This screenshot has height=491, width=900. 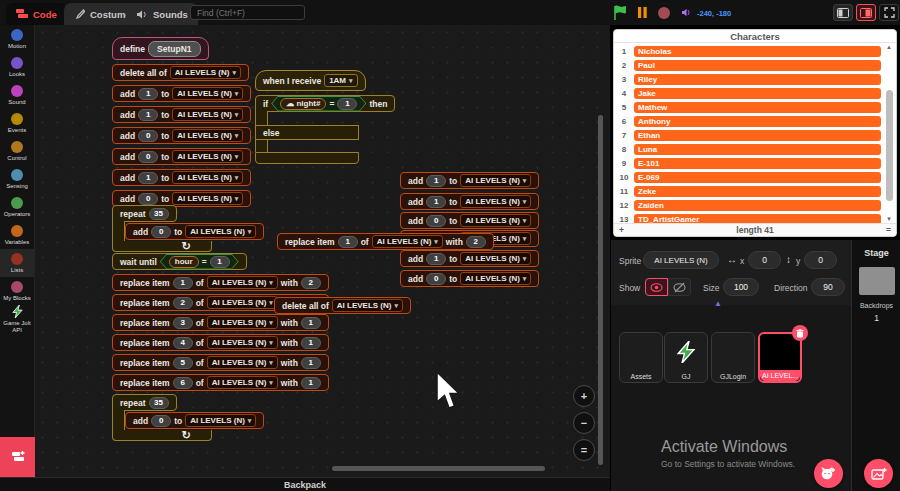 I want to click on direction-field: 90, so click(x=828, y=287).